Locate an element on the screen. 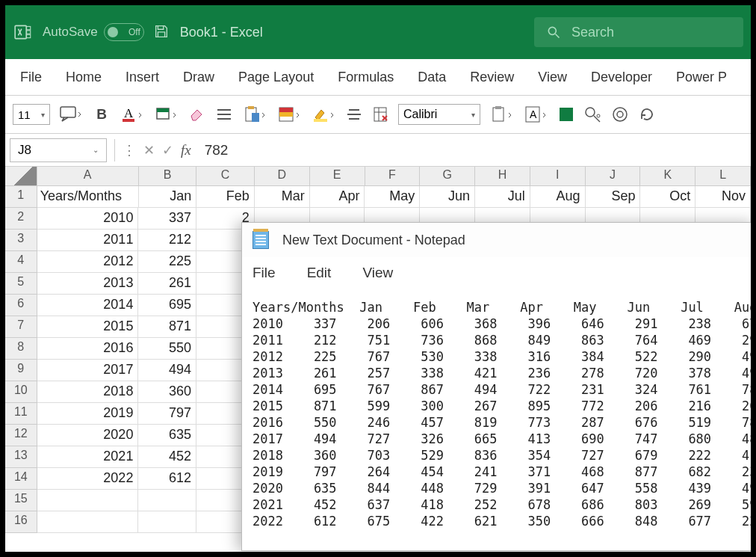 The height and width of the screenshot is (557, 756). col-header: G is located at coordinates (447, 176).